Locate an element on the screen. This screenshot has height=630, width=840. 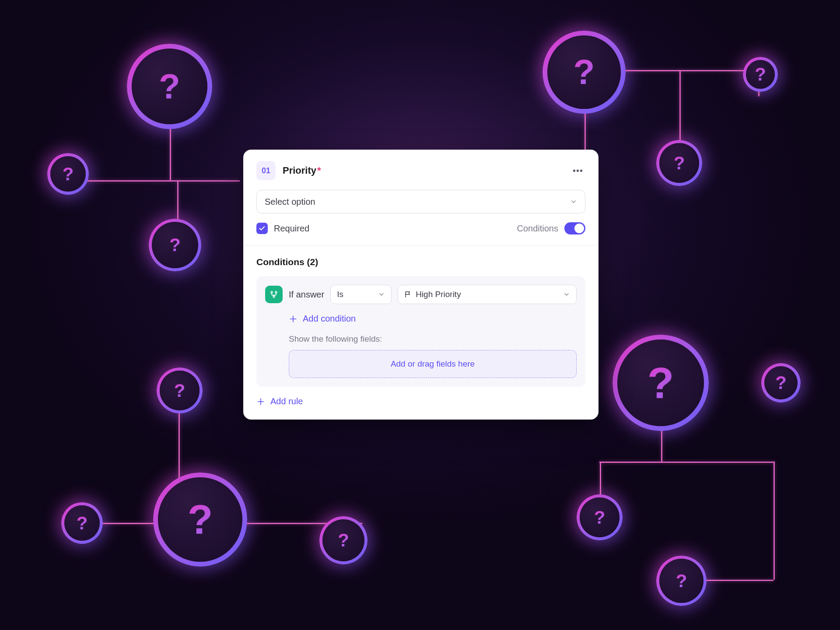
field-number-badge: 01 is located at coordinates (266, 171).